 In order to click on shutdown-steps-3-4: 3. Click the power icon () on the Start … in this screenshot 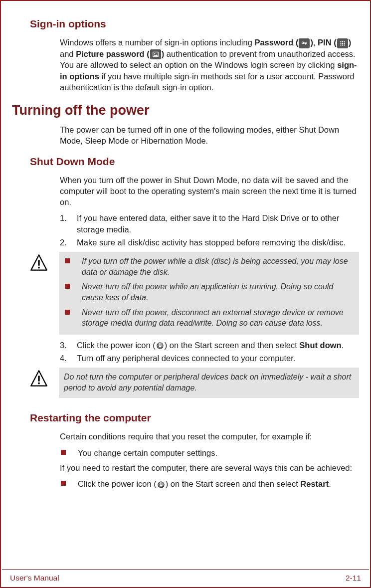, I will do `click(209, 352)`.